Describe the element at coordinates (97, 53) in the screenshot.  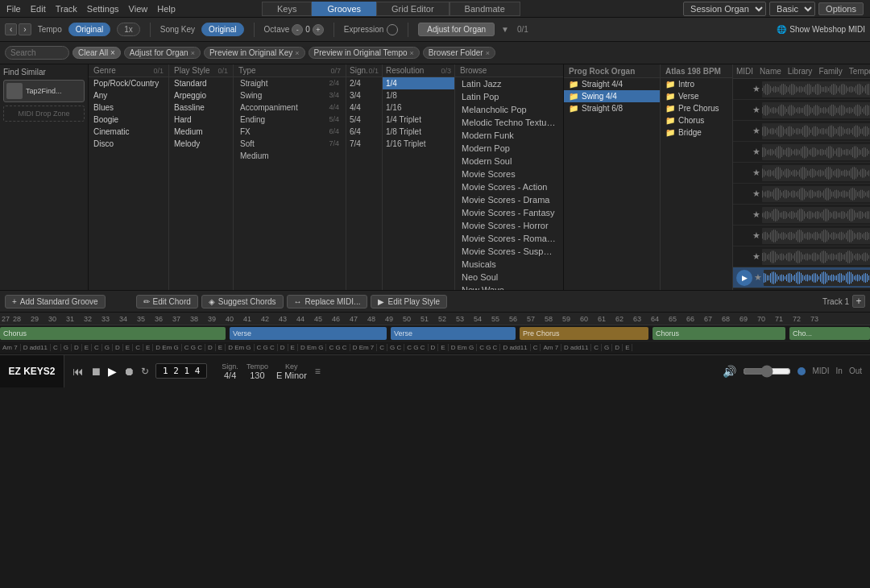
I see `clear-button: Clear All ×` at that location.